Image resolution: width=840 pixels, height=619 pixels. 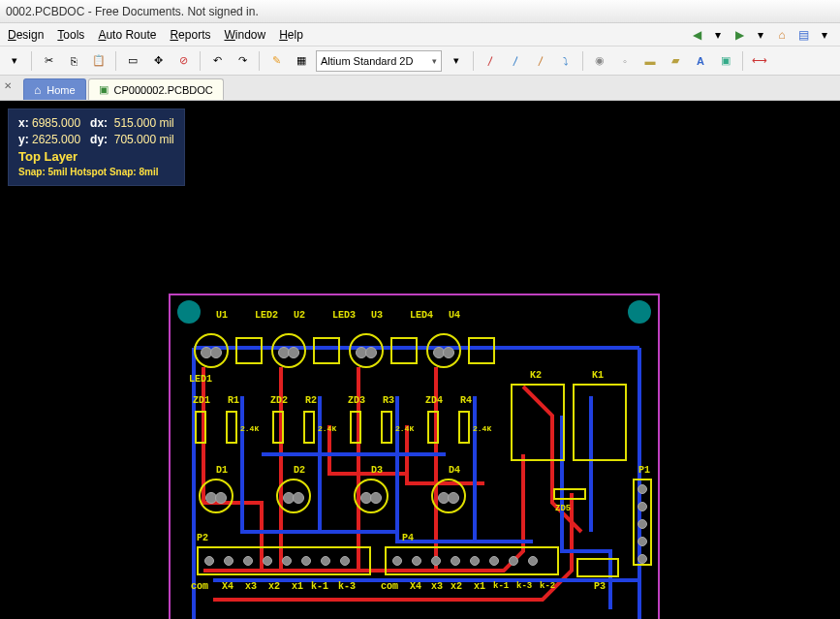 I want to click on silk-label: R1, so click(x=233, y=401).